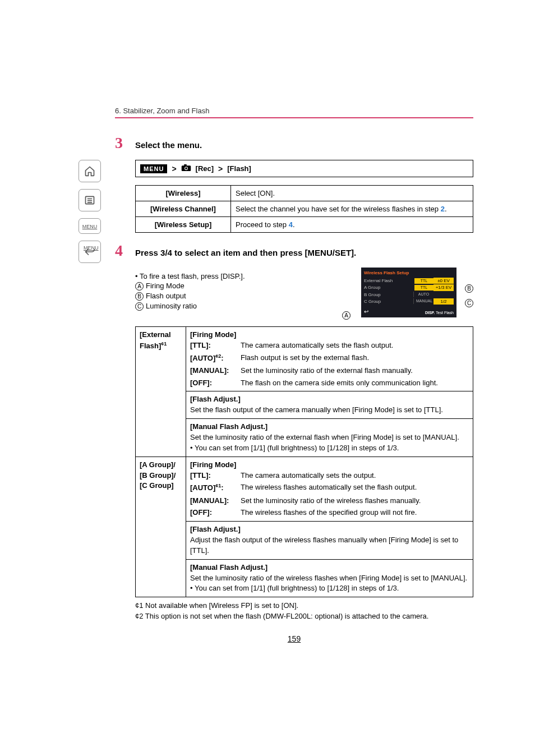 This screenshot has height=756, width=535. I want to click on camera-icon, so click(186, 168).